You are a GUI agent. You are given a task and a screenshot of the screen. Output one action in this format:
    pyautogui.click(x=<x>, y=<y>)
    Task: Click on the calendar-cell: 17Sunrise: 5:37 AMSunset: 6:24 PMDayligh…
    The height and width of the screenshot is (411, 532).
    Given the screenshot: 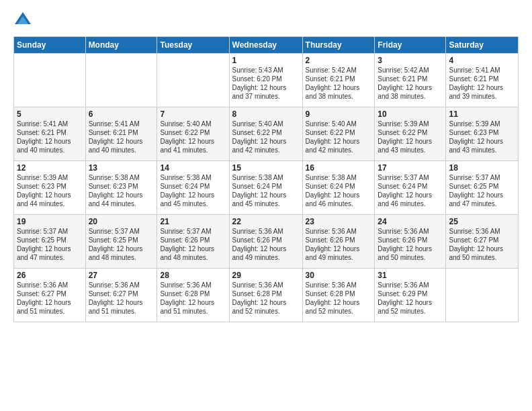 What is the action you would take?
    pyautogui.click(x=410, y=188)
    